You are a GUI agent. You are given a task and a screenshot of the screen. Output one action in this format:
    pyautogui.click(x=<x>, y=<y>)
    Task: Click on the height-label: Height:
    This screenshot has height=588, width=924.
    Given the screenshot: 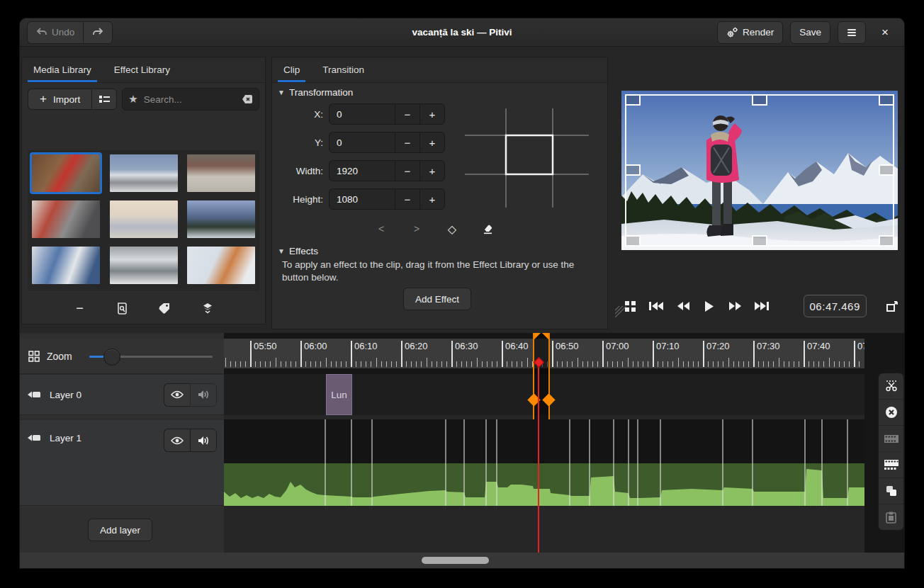 What is the action you would take?
    pyautogui.click(x=301, y=200)
    